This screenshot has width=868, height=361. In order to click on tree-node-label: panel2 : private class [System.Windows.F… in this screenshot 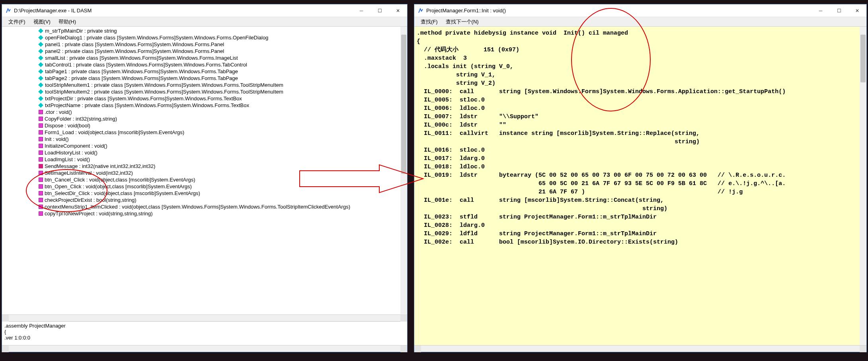, I will do `click(135, 51)`.